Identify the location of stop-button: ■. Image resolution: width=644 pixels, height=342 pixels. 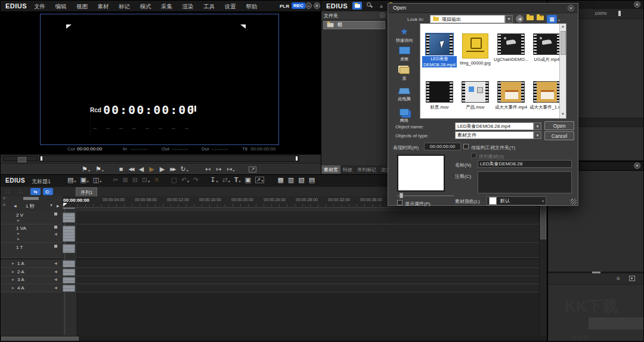
(122, 170).